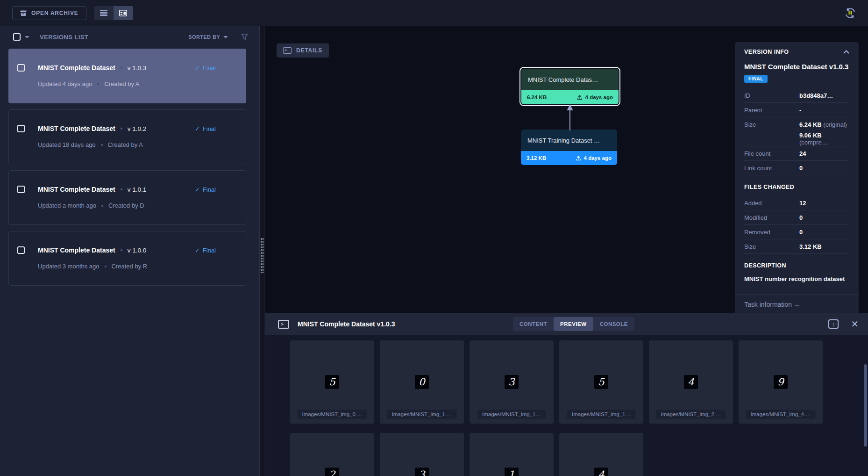 The width and height of the screenshot is (868, 476). I want to click on mnist-digit: 9, so click(780, 382).